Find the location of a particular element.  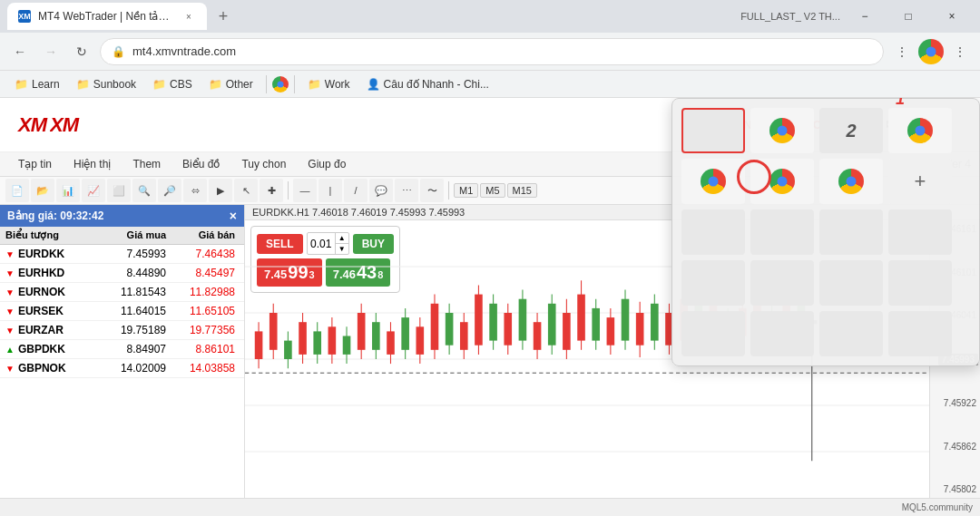

tool-open: 📂 is located at coordinates (43, 190).